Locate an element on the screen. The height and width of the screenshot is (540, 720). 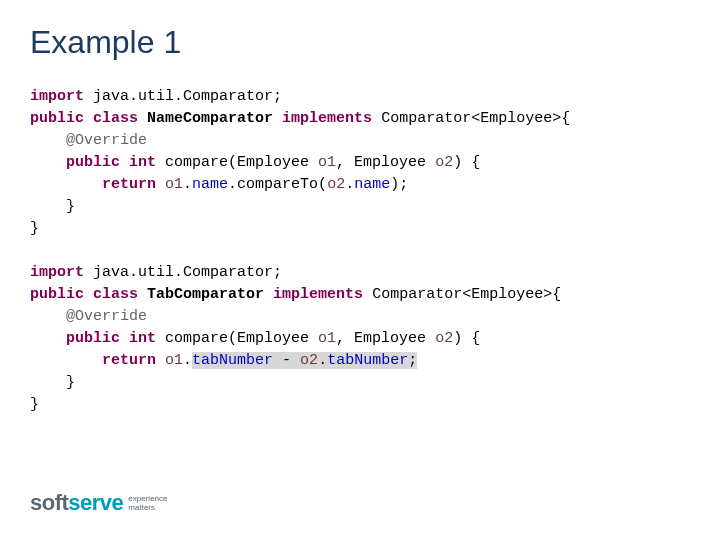
softserve-logo: softserve experience matters is located at coordinates (98, 503).